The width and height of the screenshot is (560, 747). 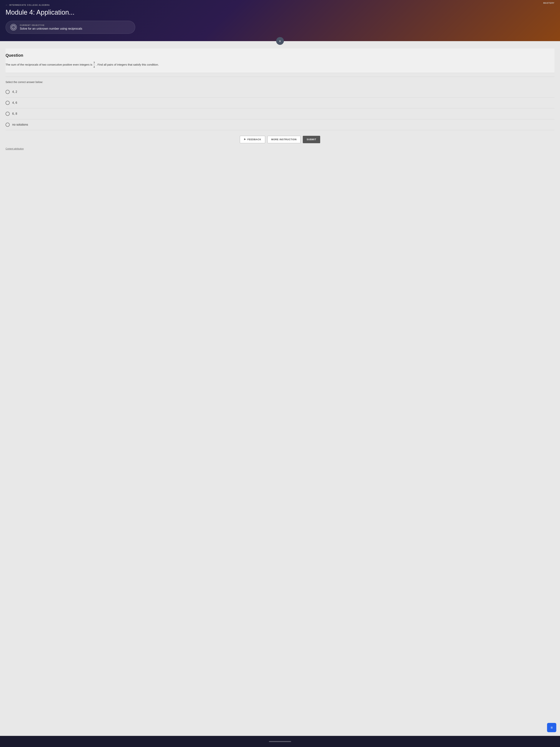 I want to click on action-buttons: ⚑ FEEDBACK MORE INSTRUCTION SUBMIT, so click(x=280, y=139).